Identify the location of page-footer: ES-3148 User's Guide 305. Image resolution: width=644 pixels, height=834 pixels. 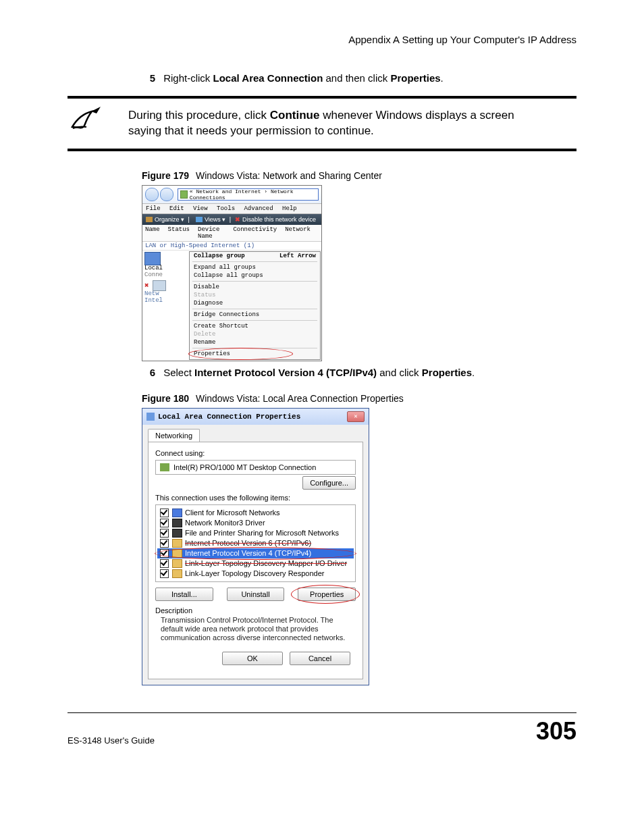
(322, 729).